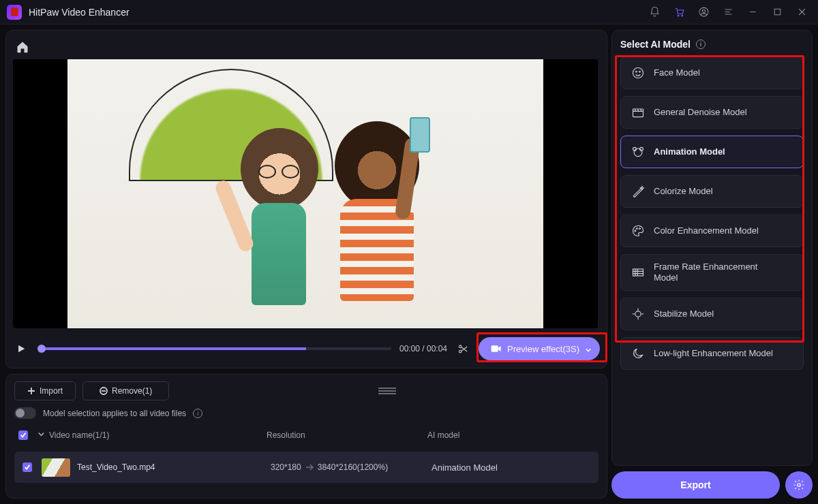 This screenshot has height=504, width=818. I want to click on scissors-icon, so click(463, 349).